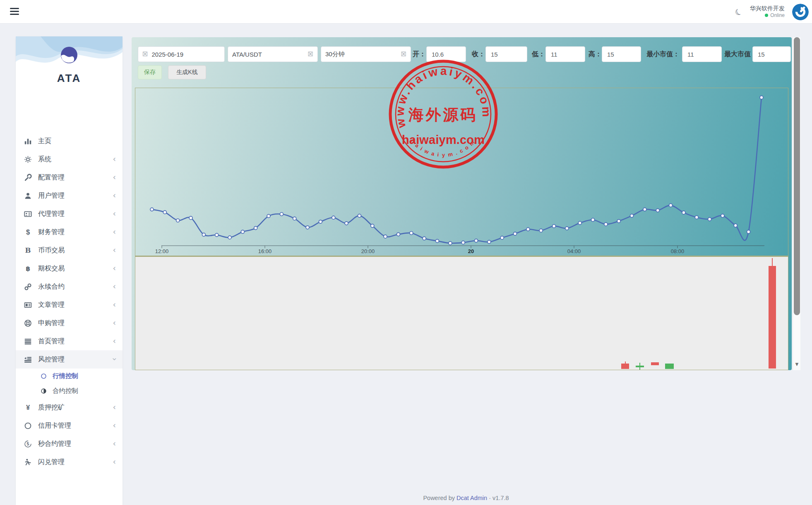 The height and width of the screenshot is (505, 812). What do you see at coordinates (51, 196) in the screenshot?
I see `sidebar-item-label: 用户管理` at bounding box center [51, 196].